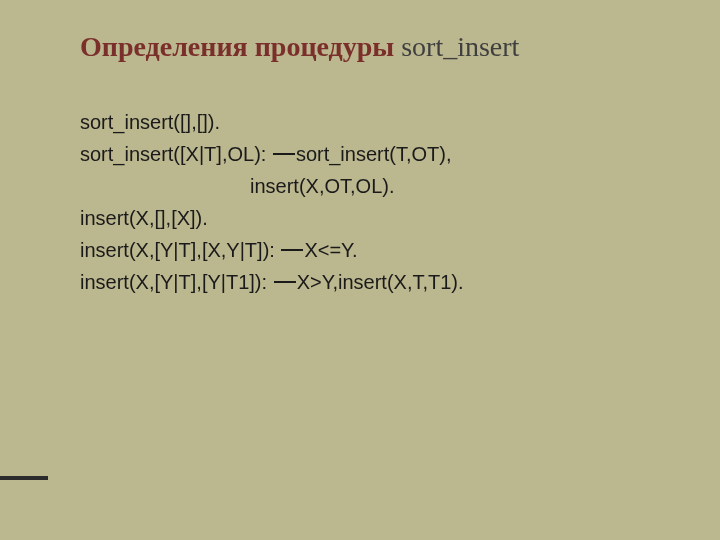 This screenshot has height=540, width=720. Describe the element at coordinates (24, 478) in the screenshot. I see `decorative-bar` at that location.